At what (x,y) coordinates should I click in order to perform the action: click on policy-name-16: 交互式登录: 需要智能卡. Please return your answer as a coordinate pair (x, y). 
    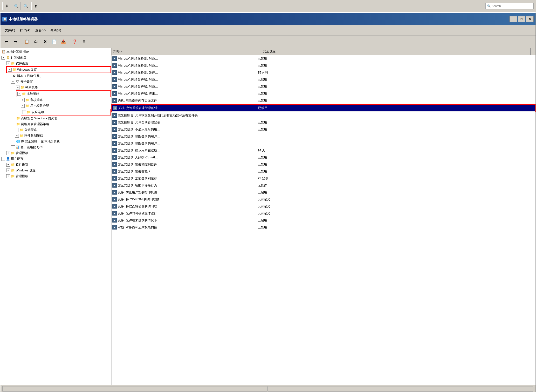
    Looking at the image, I should click on (188, 171).